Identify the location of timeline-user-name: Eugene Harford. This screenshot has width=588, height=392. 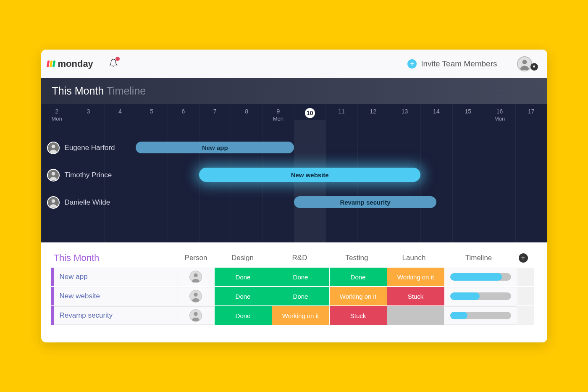
(90, 148).